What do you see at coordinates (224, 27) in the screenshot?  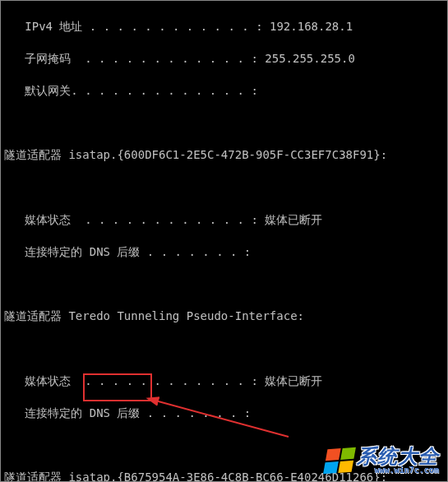 I see `ipv4-line: IPv4 地址 . . . . . . . . . . . . : 192.16…` at bounding box center [224, 27].